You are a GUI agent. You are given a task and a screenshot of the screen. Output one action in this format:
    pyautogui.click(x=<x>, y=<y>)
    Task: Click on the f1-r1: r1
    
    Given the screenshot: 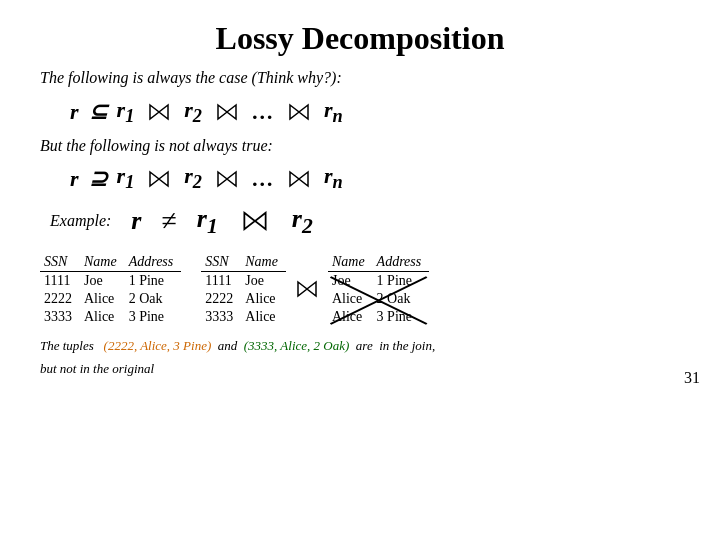 What is the action you would take?
    pyautogui.click(x=126, y=112)
    